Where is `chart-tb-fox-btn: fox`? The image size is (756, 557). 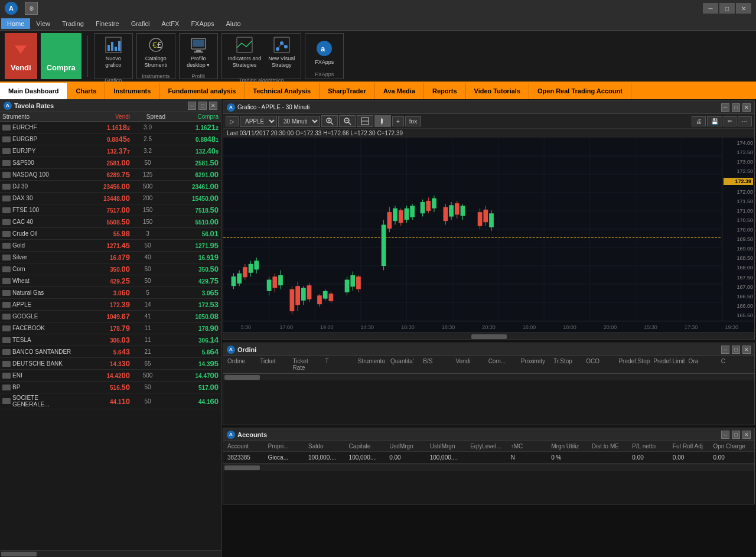
chart-tb-fox-btn: fox is located at coordinates (413, 122).